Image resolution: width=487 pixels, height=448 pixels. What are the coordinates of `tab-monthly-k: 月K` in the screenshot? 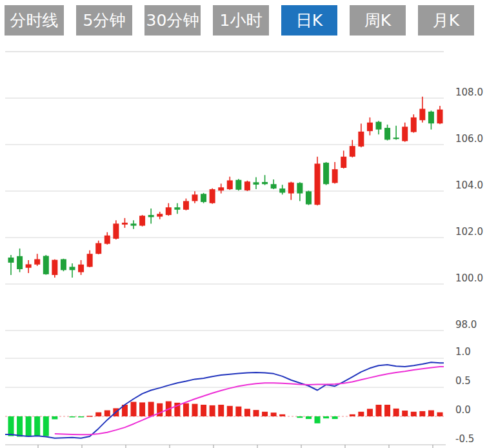 It's located at (446, 21).